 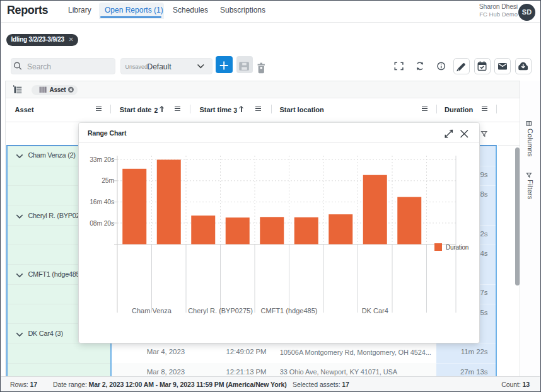 What do you see at coordinates (108, 180) in the screenshot?
I see `svg-text: 25m` at bounding box center [108, 180].